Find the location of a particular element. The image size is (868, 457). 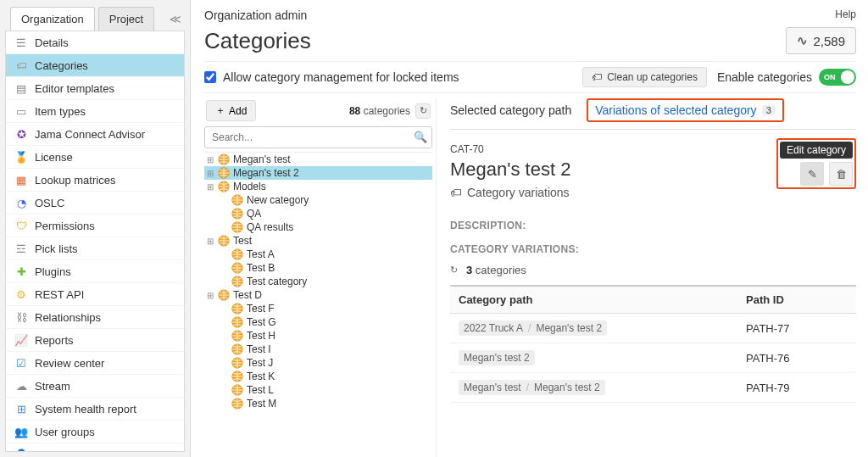

sidebar-item-user-groups: 👥User groups is located at coordinates (95, 432).